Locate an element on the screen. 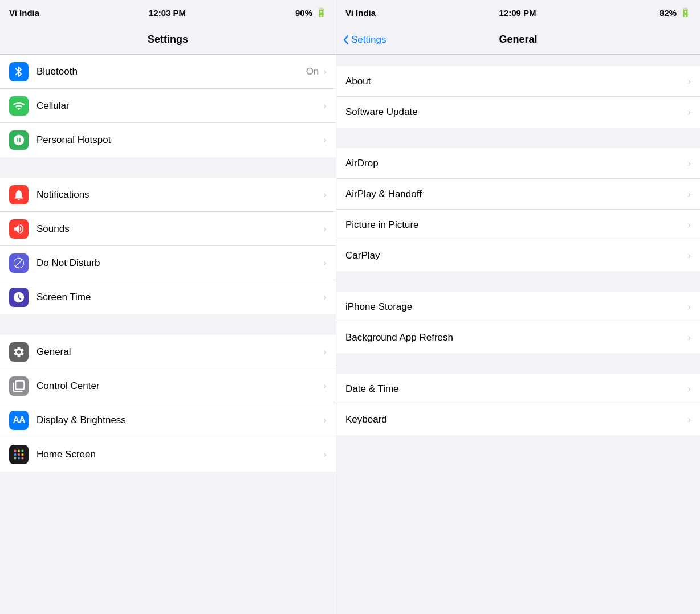 This screenshot has height=614, width=700. left-nav-bar: Settings is located at coordinates (168, 40).